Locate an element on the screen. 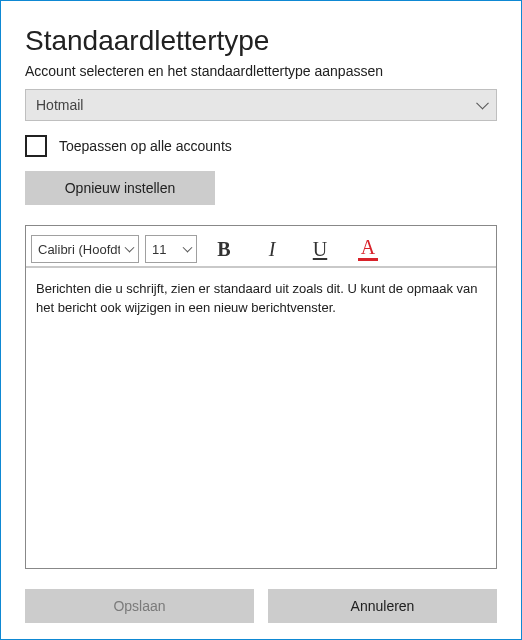 This screenshot has height=640, width=522. italic-icon: I is located at coordinates (272, 250).